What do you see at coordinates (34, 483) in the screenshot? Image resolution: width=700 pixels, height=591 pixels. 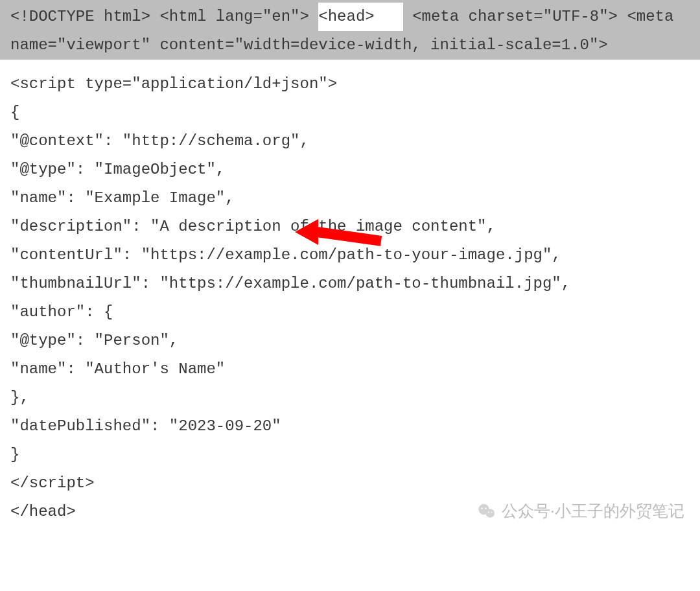 I see `code-line-21a: </scr` at bounding box center [34, 483].